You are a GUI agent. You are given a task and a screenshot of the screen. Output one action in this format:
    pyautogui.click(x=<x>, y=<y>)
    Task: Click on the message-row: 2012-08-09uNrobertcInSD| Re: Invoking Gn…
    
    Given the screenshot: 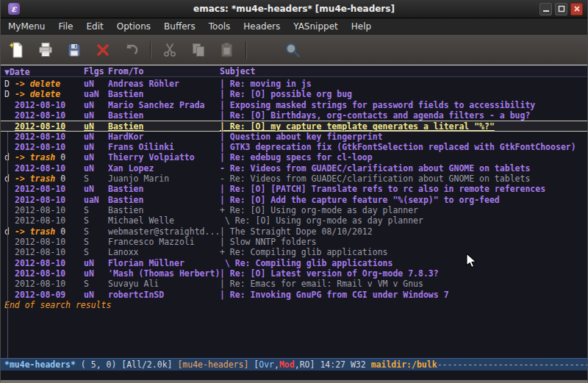 What is the action you would take?
    pyautogui.click(x=294, y=295)
    